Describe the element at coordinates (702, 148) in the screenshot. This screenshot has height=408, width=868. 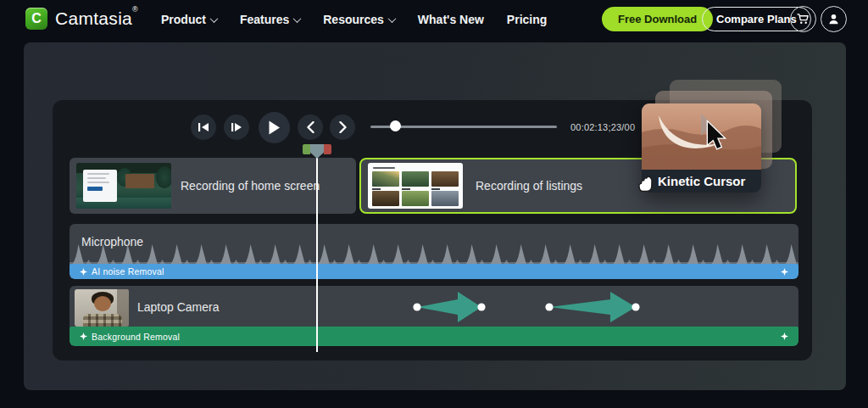
I see `kinetic-cursor-card: Kinetic Cursor` at that location.